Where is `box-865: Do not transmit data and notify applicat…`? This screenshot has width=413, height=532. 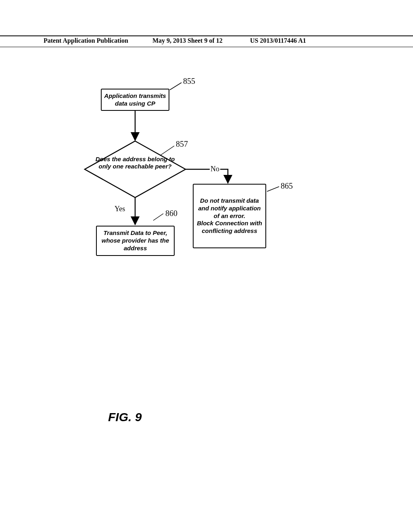 box-865: Do not transmit data and notify applicat… is located at coordinates (229, 216).